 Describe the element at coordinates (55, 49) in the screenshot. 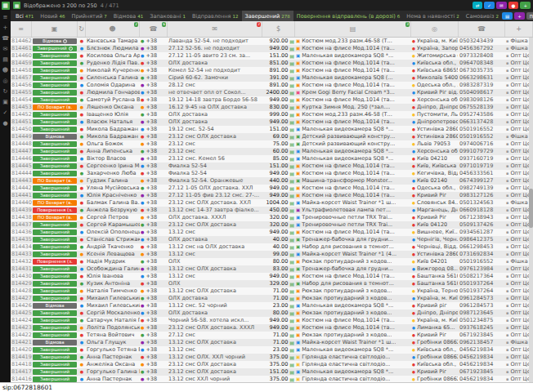

I see `status-badge: Завершенийi` at that location.